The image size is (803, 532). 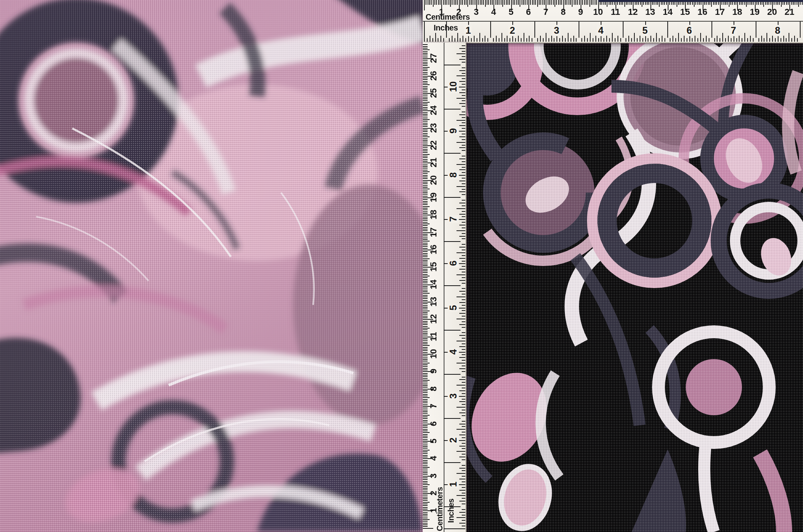 What do you see at coordinates (434, 441) in the screenshot?
I see `v-cm-number: 5` at bounding box center [434, 441].